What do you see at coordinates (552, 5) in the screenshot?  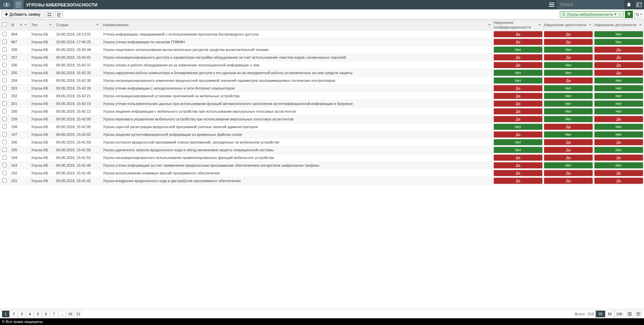 I see `header-menu-button` at bounding box center [552, 5].